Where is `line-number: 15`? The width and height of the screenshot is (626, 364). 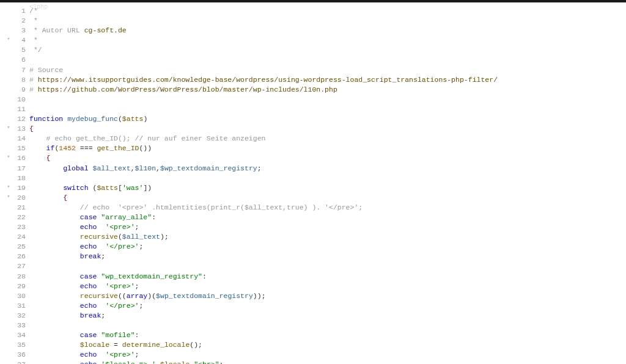
line-number: 15 is located at coordinates (19, 148).